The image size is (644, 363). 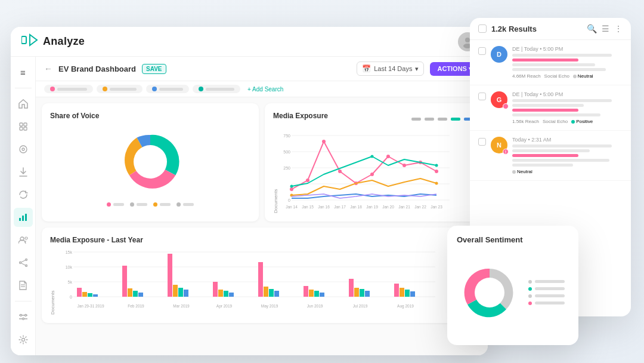 What do you see at coordinates (23, 149) in the screenshot?
I see `sidebar-item-monitor` at bounding box center [23, 149].